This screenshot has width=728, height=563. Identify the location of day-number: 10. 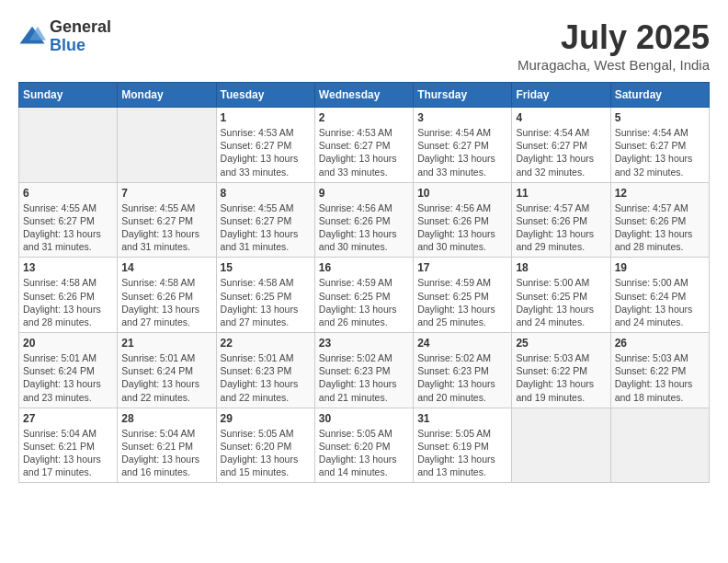
(462, 193).